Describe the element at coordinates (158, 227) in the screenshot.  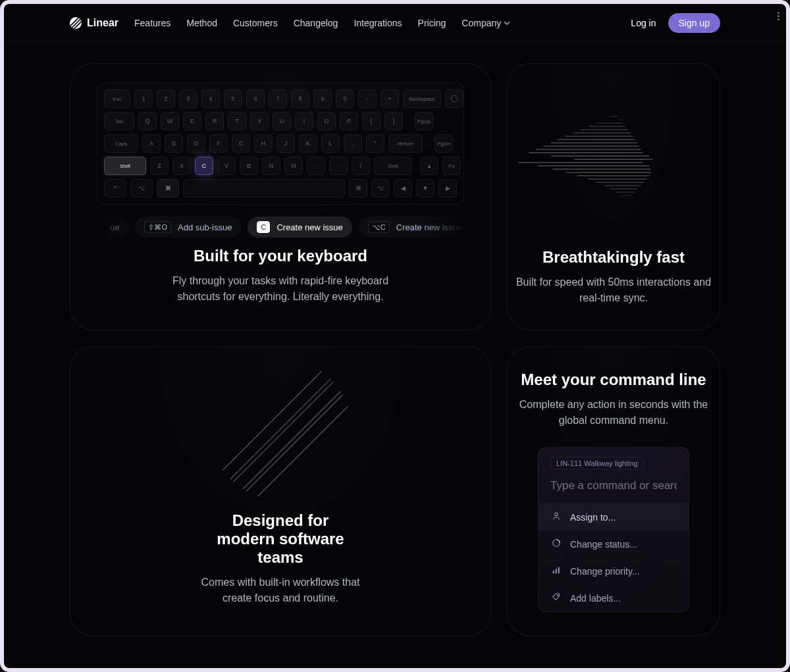
I see `shortcut-keycap: ⇧⌘O` at that location.